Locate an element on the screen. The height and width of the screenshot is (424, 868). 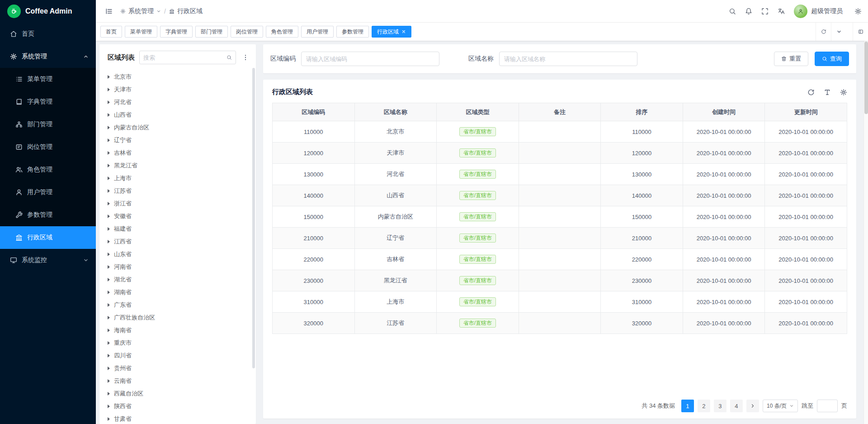
tree-item: 福建省 is located at coordinates (178, 229).